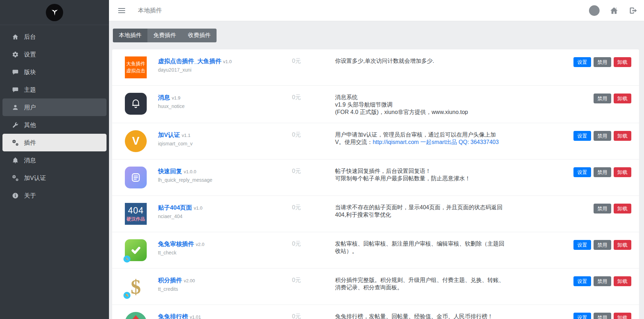 This screenshot has height=319, width=644. I want to click on sidebar-item-messages: 消息, so click(54, 160).